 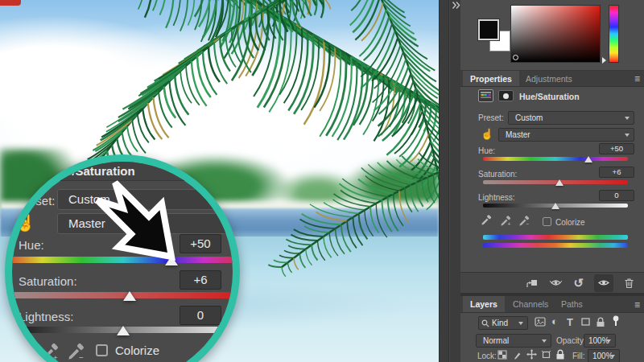 What do you see at coordinates (487, 356) in the screenshot?
I see `lock-label: Lock:` at bounding box center [487, 356].